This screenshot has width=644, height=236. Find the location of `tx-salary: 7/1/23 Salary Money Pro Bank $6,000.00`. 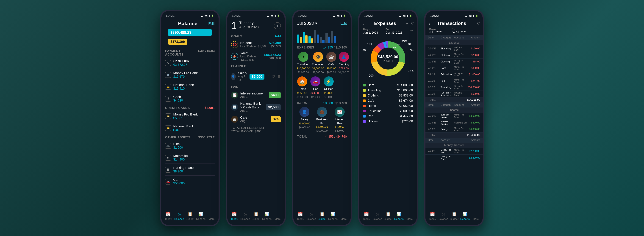

tx-salary: 7/1/23 Salary Money Pro Bank $6,000.00 is located at coordinates (454, 129).